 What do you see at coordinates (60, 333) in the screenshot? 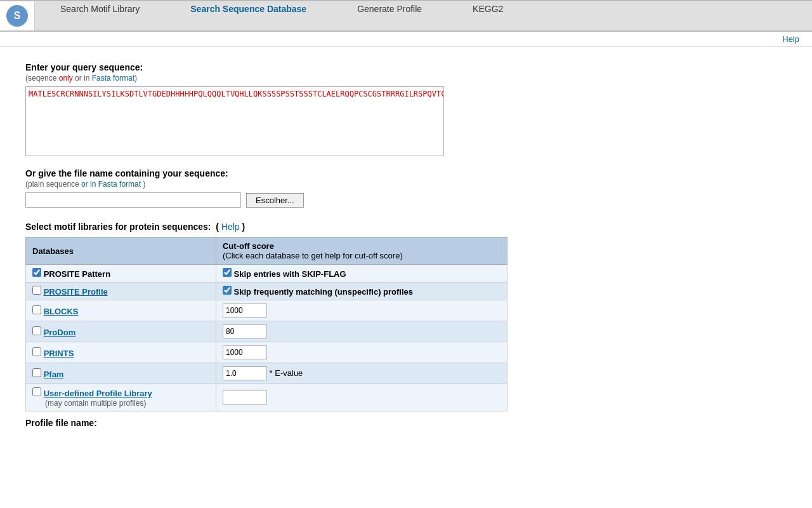
I see `db-name-link-3: ProDom` at bounding box center [60, 333].